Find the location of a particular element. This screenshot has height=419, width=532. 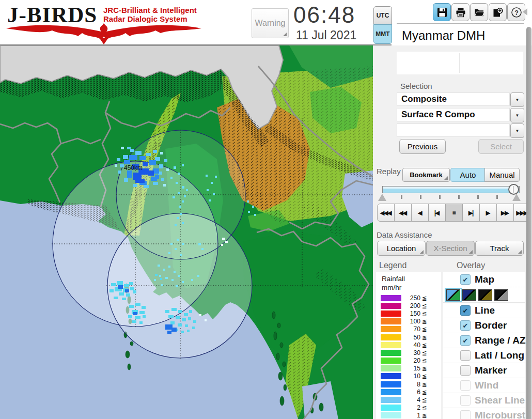

add-image-button is located at coordinates (498, 12).